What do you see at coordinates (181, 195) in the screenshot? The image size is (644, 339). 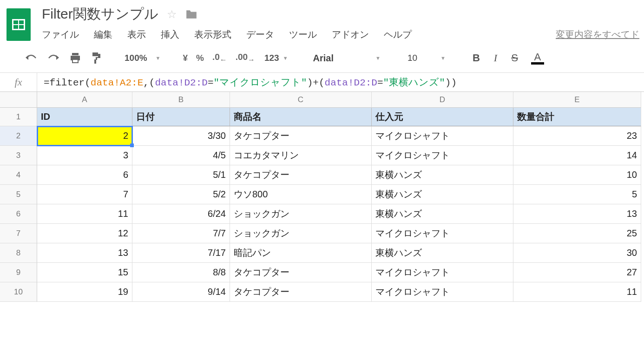 I see `cell: 5/2` at bounding box center [181, 195].